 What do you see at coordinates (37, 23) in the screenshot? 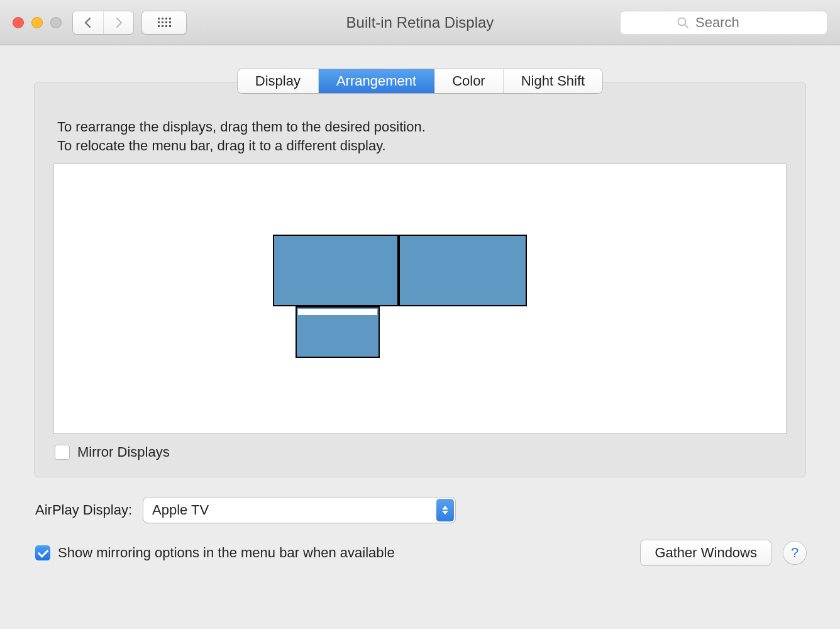
I see `window-minimize-button` at bounding box center [37, 23].